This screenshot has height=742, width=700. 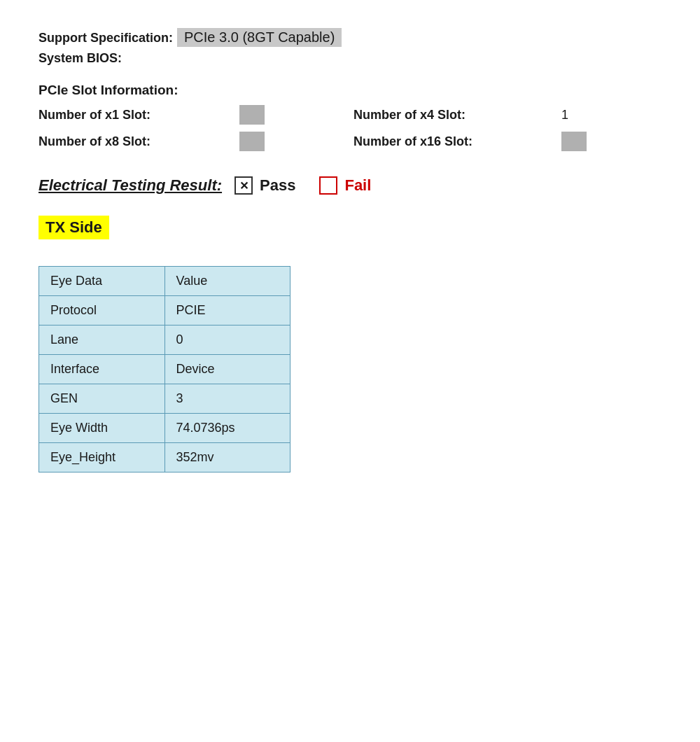 What do you see at coordinates (227, 458) in the screenshot?
I see `eye-table-cell: 352mv` at bounding box center [227, 458].